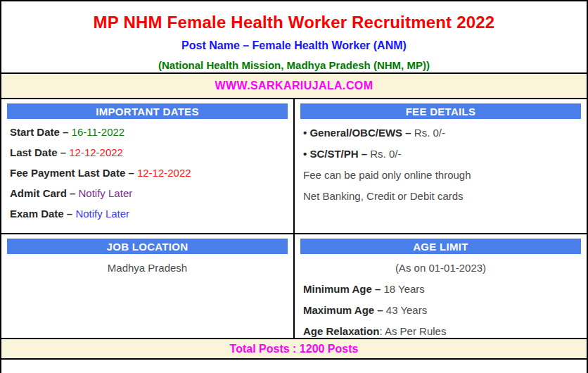 The height and width of the screenshot is (373, 588). I want to click on age-limit-heading-text: AGE LIMIT, so click(440, 246).